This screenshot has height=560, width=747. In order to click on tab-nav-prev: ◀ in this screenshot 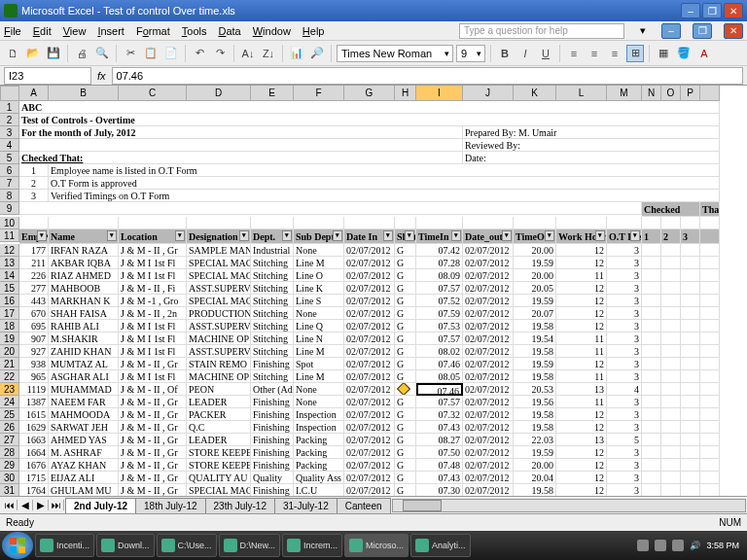, I will do `click(25, 506)`.